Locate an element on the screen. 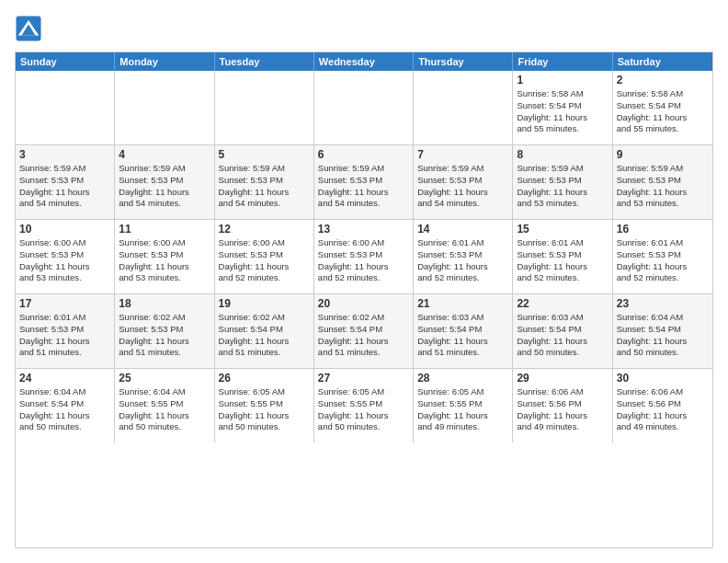  calendar-cell: 8Sunrise: 5:59 AM Sunset: 5:53 PM Daylig… is located at coordinates (563, 182).